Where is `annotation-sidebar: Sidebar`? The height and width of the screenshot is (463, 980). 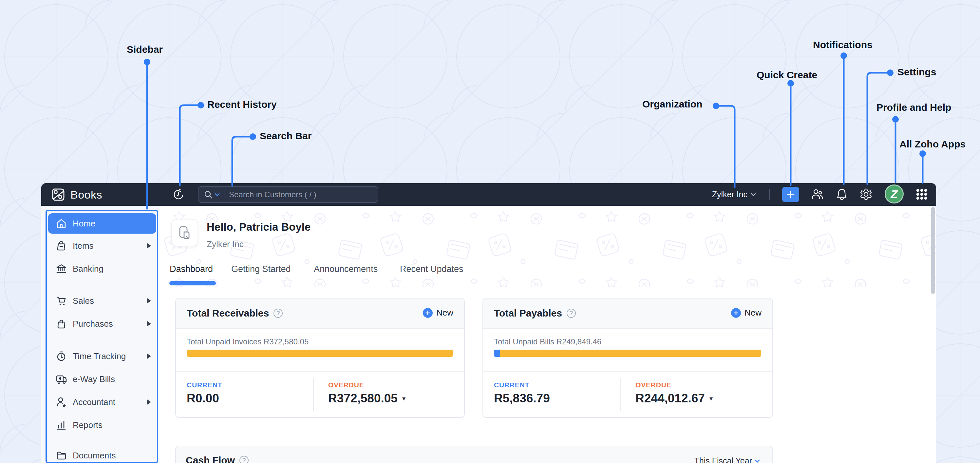
annotation-sidebar: Sidebar is located at coordinates (145, 49).